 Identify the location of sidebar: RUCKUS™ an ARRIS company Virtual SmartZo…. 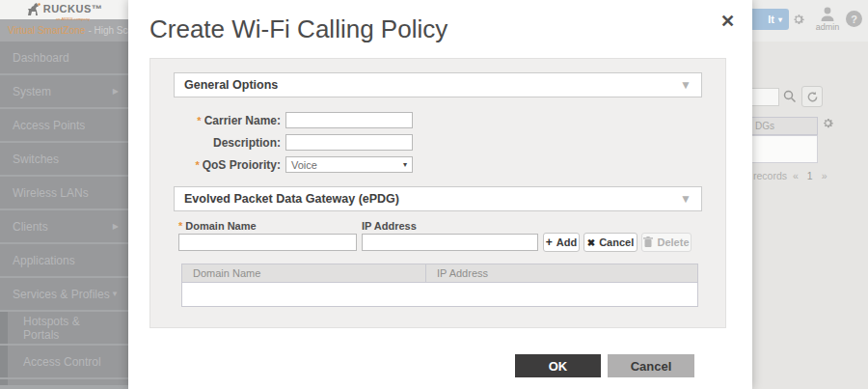
(64, 195).